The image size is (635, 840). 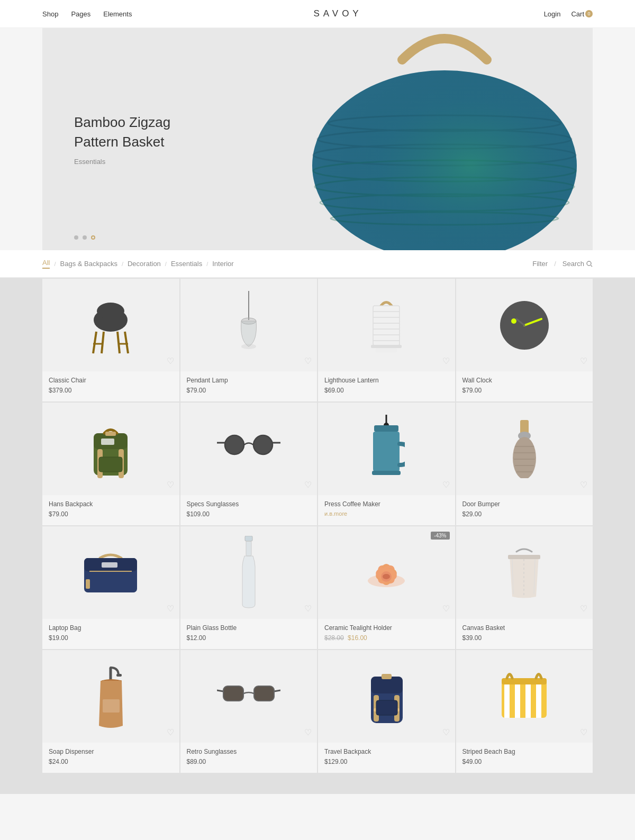 I want to click on sunglasses2-image, so click(x=249, y=696).